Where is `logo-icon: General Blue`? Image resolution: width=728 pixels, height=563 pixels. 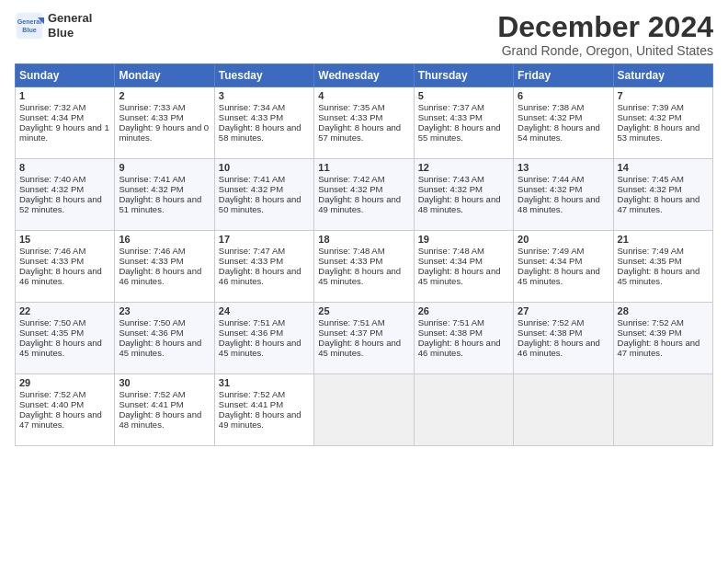
logo-icon: General Blue is located at coordinates (29, 26).